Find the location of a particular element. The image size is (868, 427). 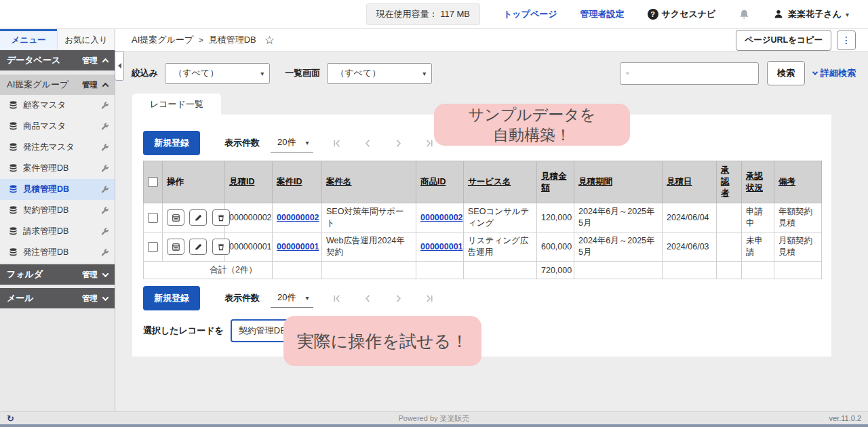

col-estimate-id: 見積ID is located at coordinates (249, 182).